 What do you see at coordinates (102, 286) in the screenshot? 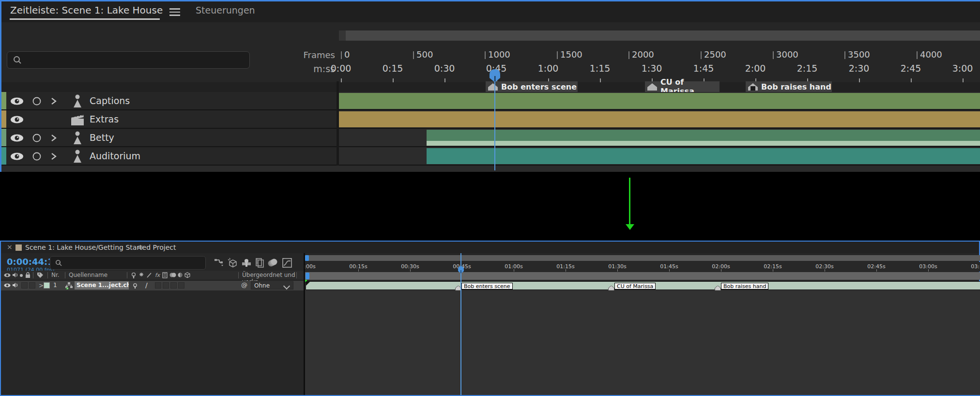
I see `layer-source-name: Scene 1...ject.chproj` at bounding box center [102, 286].